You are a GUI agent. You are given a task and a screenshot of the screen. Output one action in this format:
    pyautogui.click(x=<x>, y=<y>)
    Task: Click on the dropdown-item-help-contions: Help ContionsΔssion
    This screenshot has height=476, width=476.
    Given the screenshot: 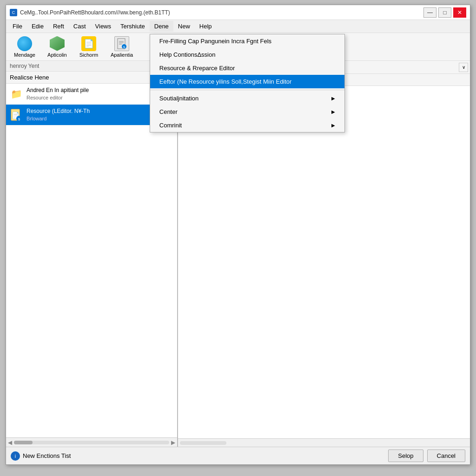 What is the action you would take?
    pyautogui.click(x=247, y=55)
    